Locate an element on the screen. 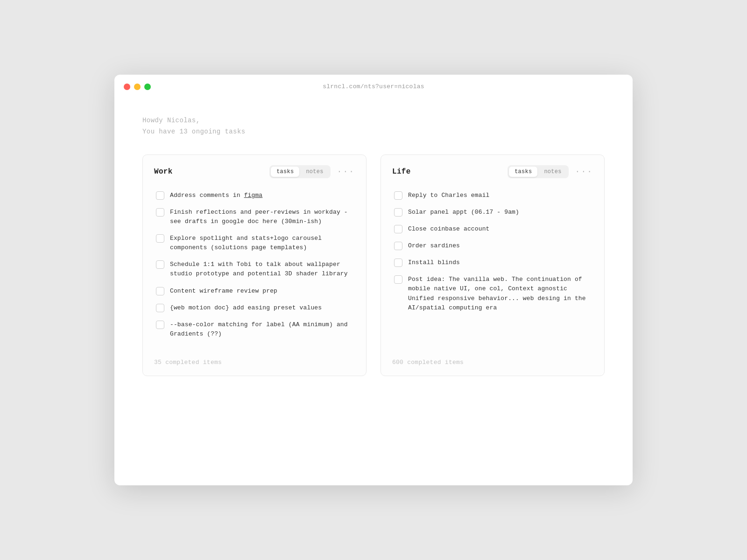  table-row: Post idea: The vanilla web. The continua… is located at coordinates (493, 294).